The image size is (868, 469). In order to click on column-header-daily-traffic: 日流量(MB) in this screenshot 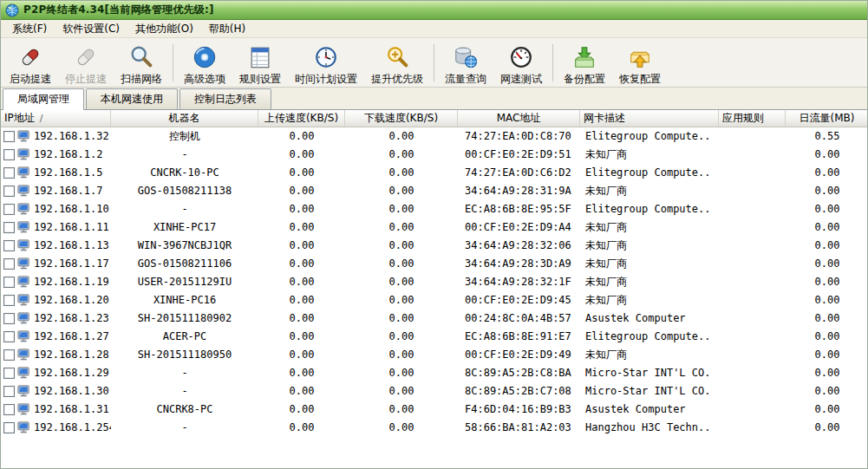, I will do `click(826, 118)`.